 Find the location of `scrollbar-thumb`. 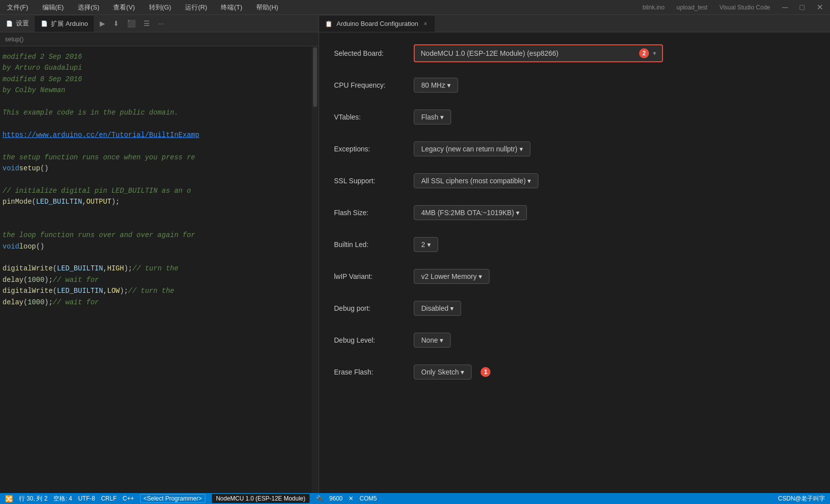

scrollbar-thumb is located at coordinates (315, 77).